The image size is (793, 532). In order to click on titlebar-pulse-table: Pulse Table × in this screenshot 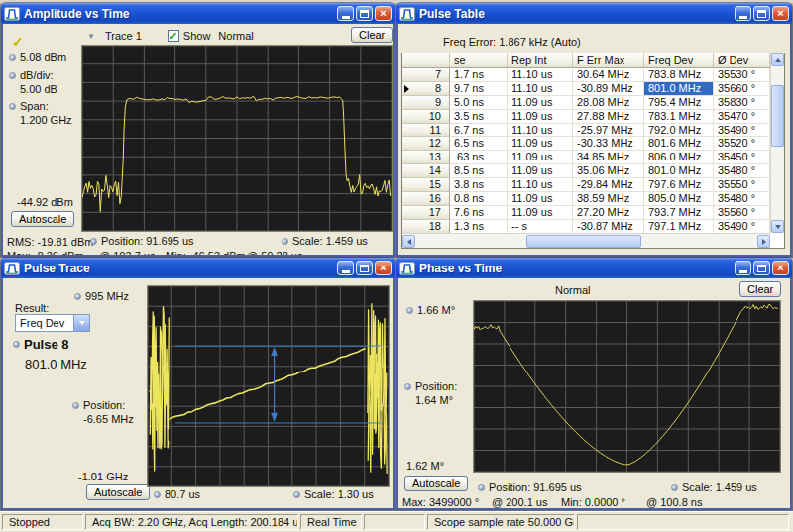, I will do `click(595, 14)`.